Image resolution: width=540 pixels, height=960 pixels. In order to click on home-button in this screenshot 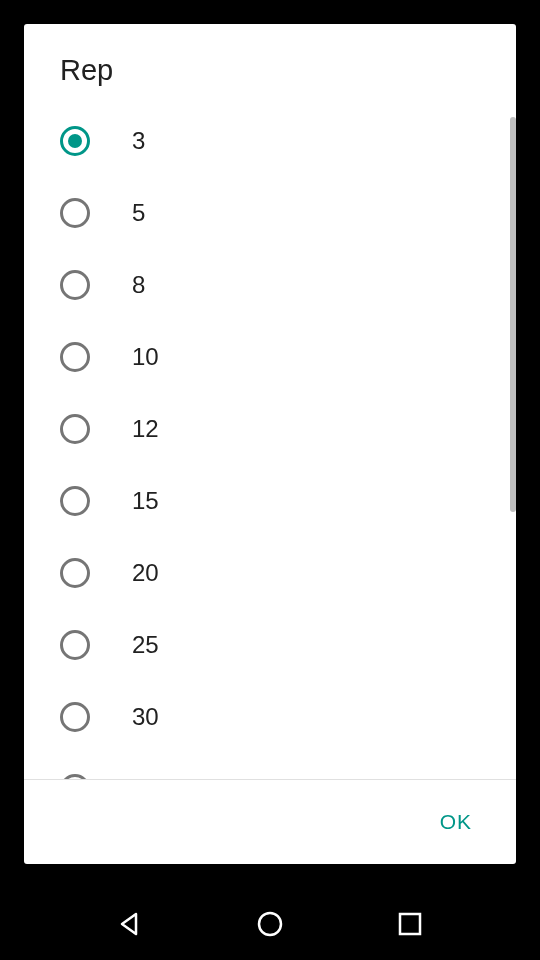, I will do `click(270, 924)`.